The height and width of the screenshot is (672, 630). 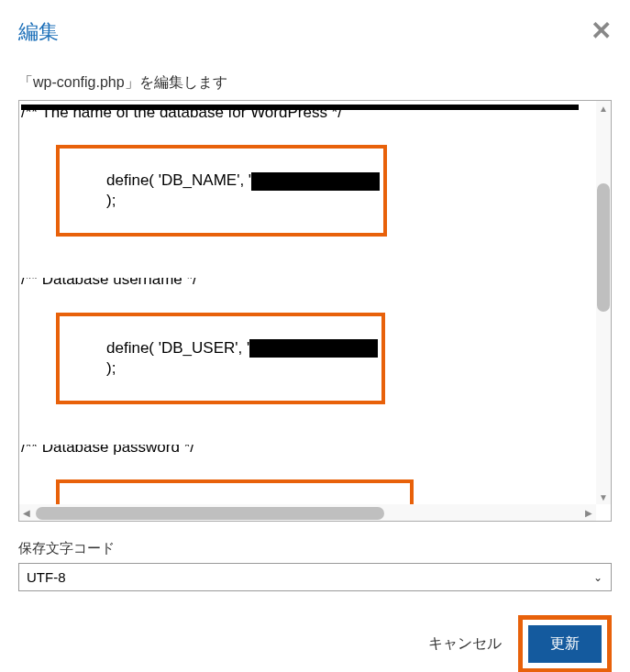 I want to click on highlight-update-button: 更新, so click(x=565, y=644).